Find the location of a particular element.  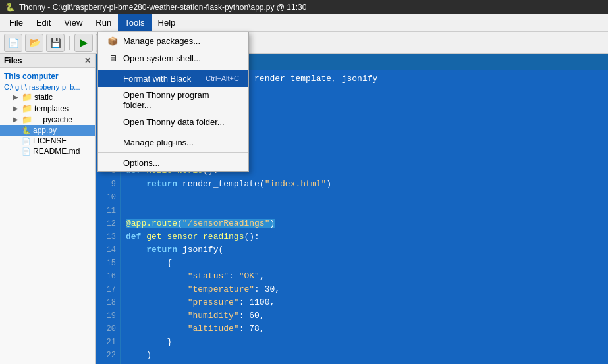

file-icon-readme: 📄 is located at coordinates (26, 151).